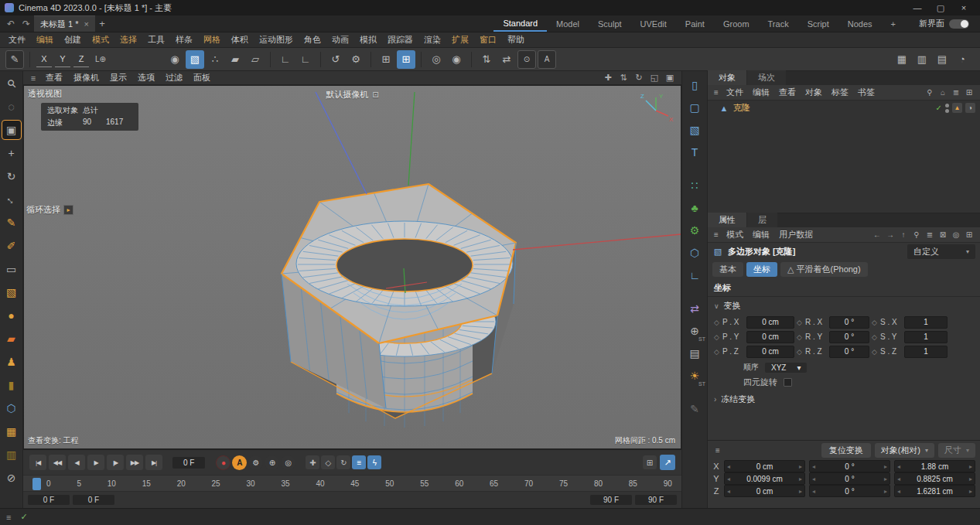 This screenshot has height=525, width=980. What do you see at coordinates (288, 462) in the screenshot?
I see `key-selection-button: ◎` at bounding box center [288, 462].